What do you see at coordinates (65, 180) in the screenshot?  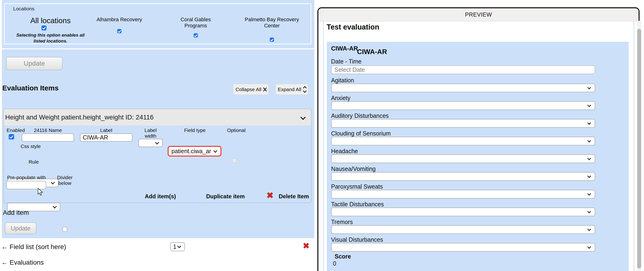 I see `divider-below-label: Divider below` at bounding box center [65, 180].